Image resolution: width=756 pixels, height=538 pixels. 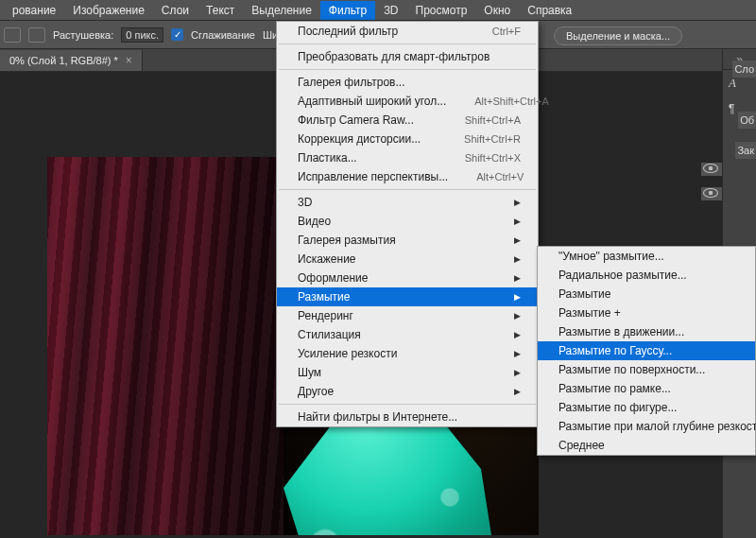 I want to click on submenu-item-radial-blur: Радиальное размытие..., so click(x=646, y=275).